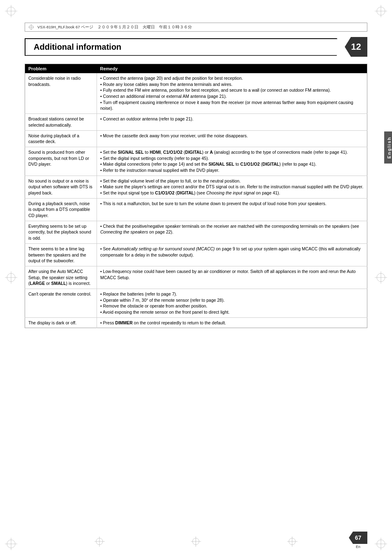  What do you see at coordinates (61, 303) in the screenshot?
I see `problem-cell: Can't operate the remote control.` at bounding box center [61, 303].